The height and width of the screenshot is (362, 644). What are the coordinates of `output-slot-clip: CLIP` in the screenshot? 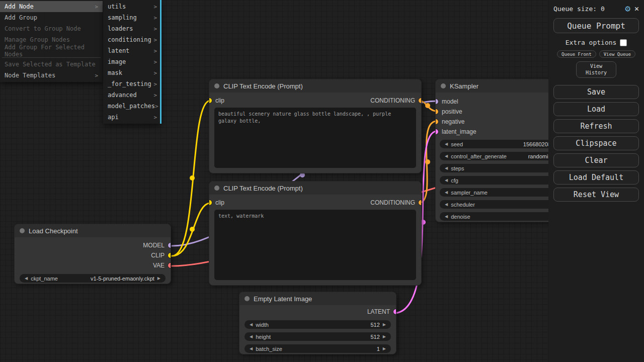 It's located at (158, 255).